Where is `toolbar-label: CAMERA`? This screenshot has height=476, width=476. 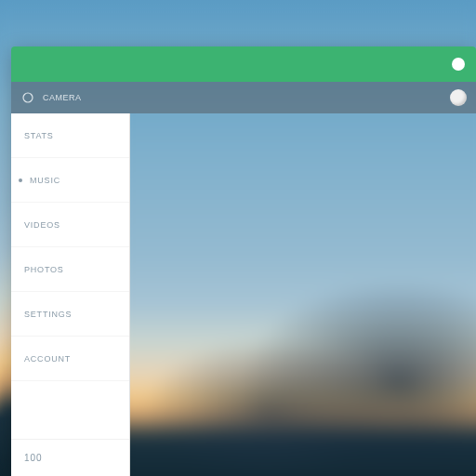
toolbar-label: CAMERA is located at coordinates (62, 98).